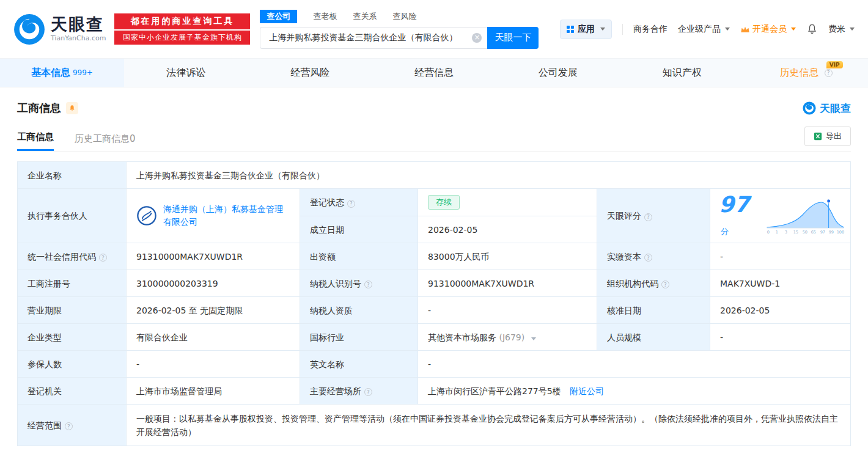 This screenshot has height=451, width=868. What do you see at coordinates (399, 29) in the screenshot?
I see `search-area: 查公司 查老板 查关系 查风险 天眼一下` at bounding box center [399, 29].